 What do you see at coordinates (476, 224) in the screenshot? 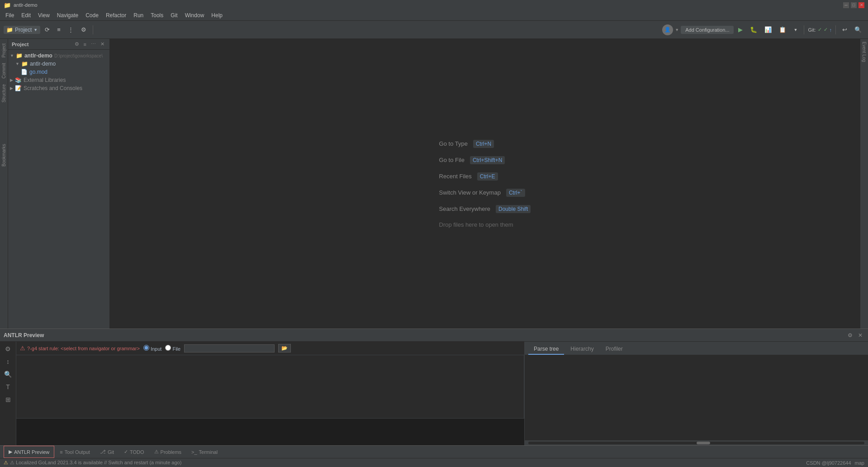
I see `hint-drop-label: Drop files here to open them` at bounding box center [476, 224].